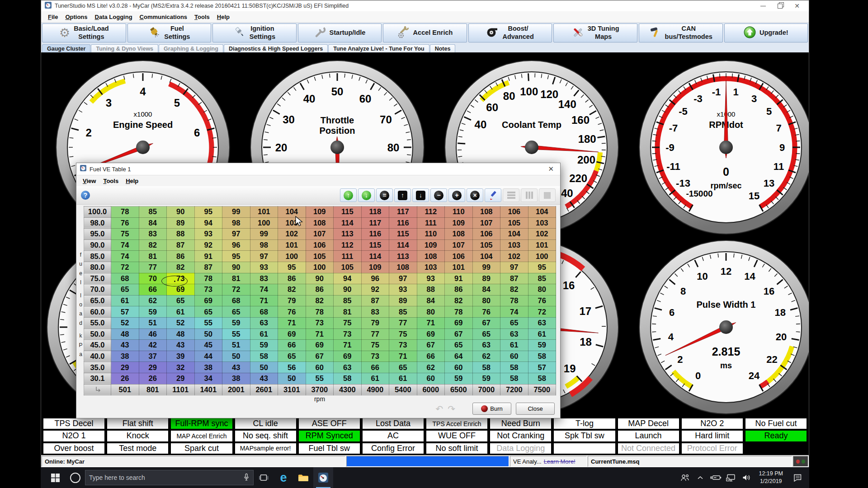 Image resolution: width=868 pixels, height=488 pixels. Describe the element at coordinates (202, 17) in the screenshot. I see `menu-tools: Tools` at that location.